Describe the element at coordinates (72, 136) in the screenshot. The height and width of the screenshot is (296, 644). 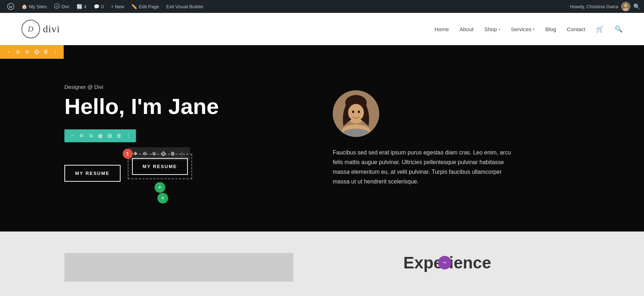
I see `col-add-button: +` at that location.